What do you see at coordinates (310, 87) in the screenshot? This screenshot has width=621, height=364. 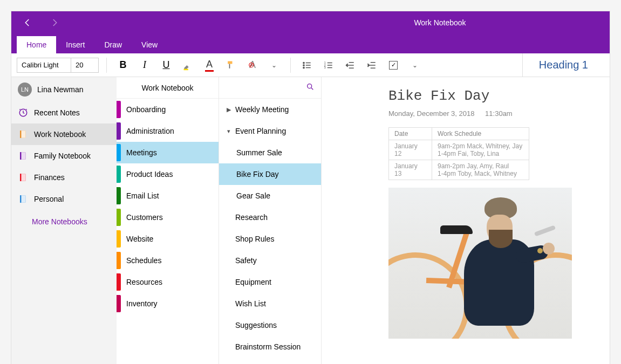 I see `search-icon` at bounding box center [310, 87].